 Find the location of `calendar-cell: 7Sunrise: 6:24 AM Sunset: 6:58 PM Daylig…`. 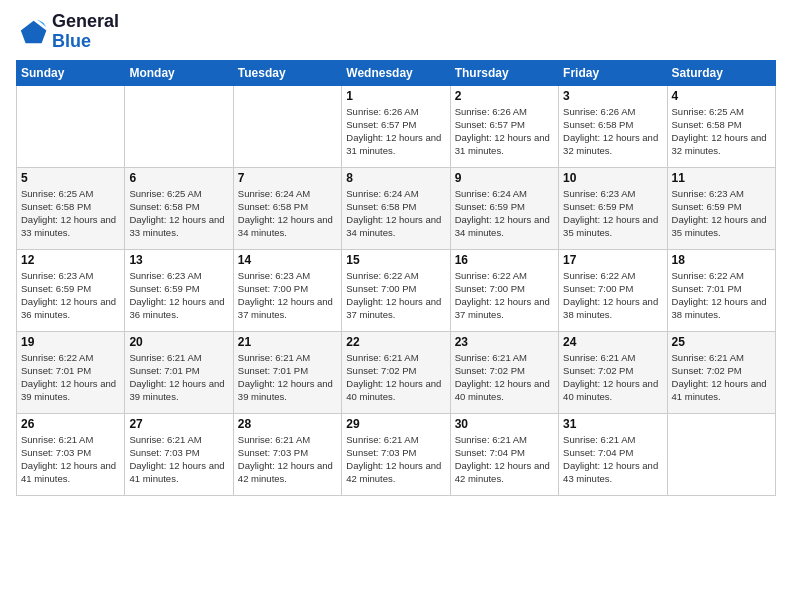

calendar-cell: 7Sunrise: 6:24 AM Sunset: 6:58 PM Daylig… is located at coordinates (287, 208).